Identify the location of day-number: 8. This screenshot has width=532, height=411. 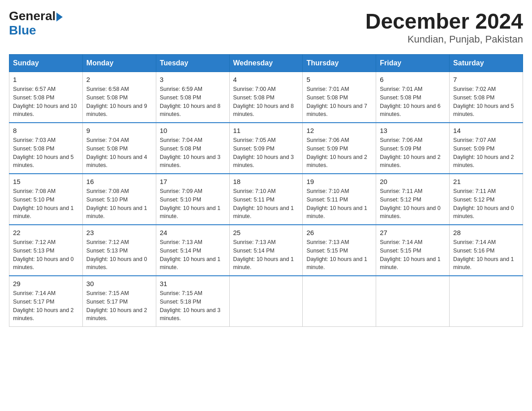
(46, 131).